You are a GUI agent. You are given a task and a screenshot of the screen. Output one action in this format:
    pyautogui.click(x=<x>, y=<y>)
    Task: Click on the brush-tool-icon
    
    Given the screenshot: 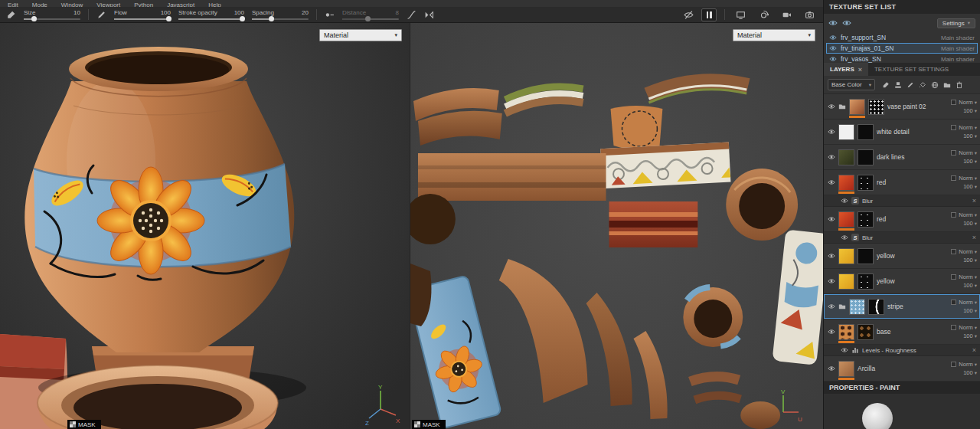 What is the action you would take?
    pyautogui.click(x=11, y=15)
    